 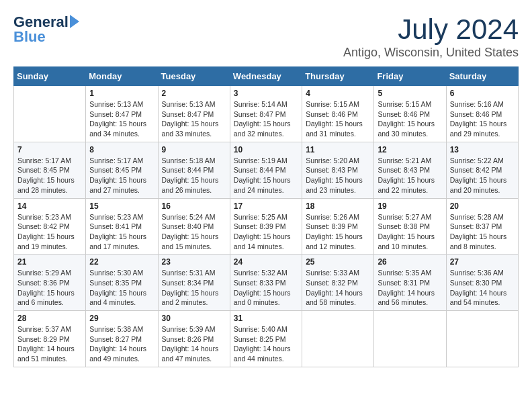 I want to click on calendar-cell: 23Sunrise: 5:31 AM Sunset: 8:34 PM Dayli…, so click(x=193, y=283).